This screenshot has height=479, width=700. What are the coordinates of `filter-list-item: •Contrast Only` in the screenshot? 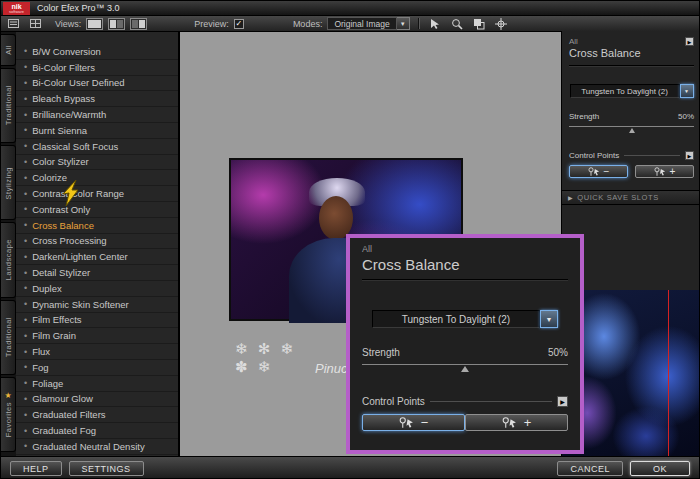 It's located at (97, 210).